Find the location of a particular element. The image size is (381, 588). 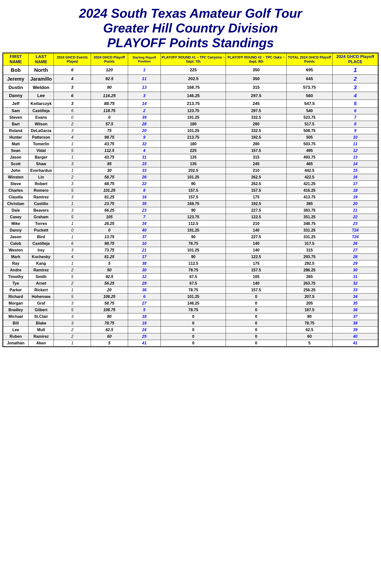

cell-total: 422.5 is located at coordinates (309, 177).